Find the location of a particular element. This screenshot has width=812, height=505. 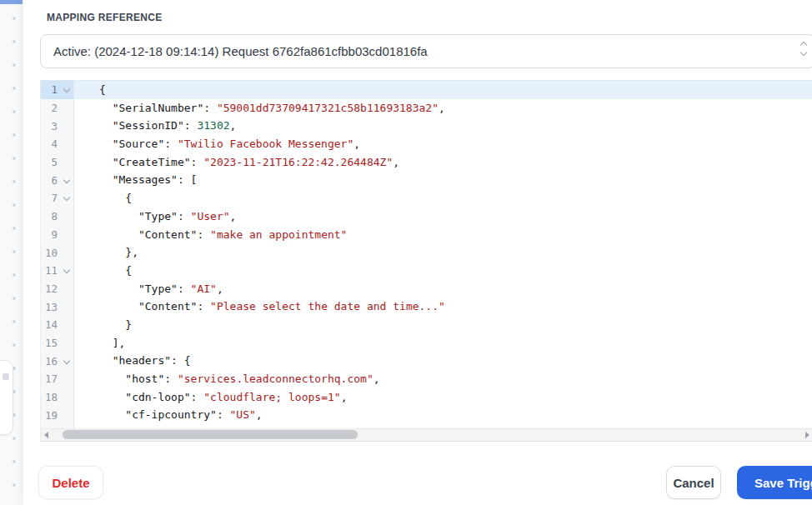

mapping-reference-label: MAPPING REFERENCE is located at coordinates (104, 18).